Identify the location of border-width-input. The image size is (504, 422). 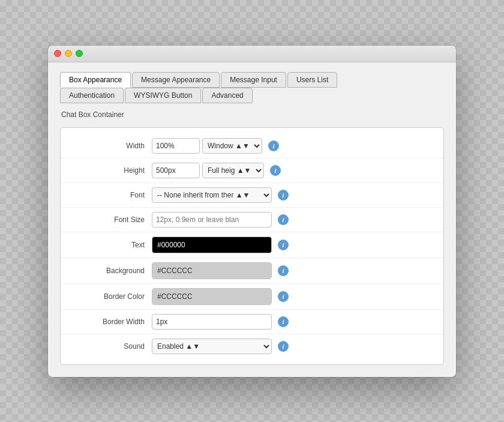
(212, 322).